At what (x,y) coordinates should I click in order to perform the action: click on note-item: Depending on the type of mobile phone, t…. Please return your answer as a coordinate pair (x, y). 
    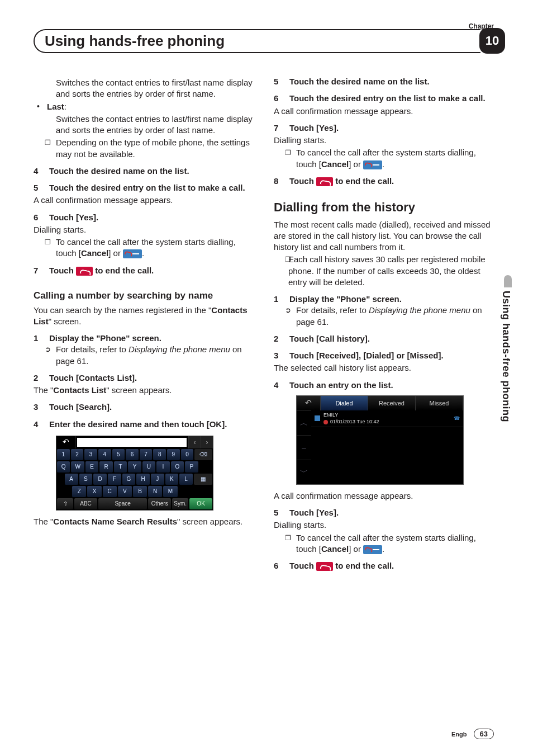
    Looking at the image, I should click on (145, 149).